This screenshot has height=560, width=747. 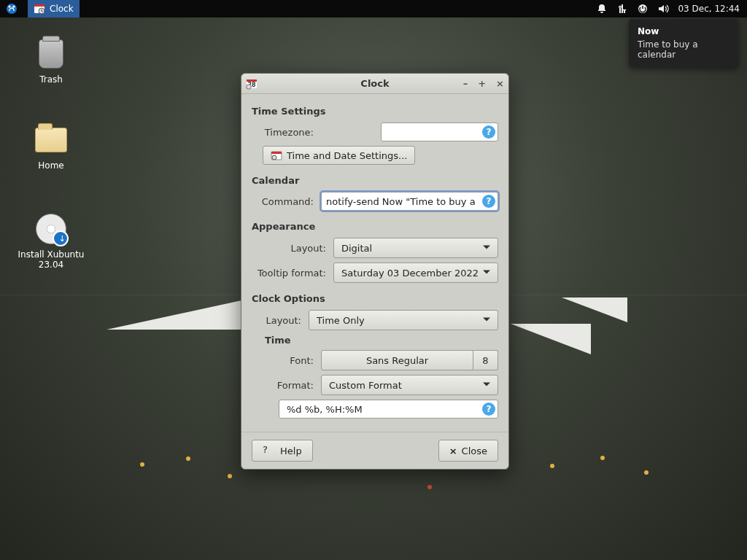 What do you see at coordinates (416, 273) in the screenshot?
I see `tooltip-format-combo: Saturday 03 December 2022` at bounding box center [416, 273].